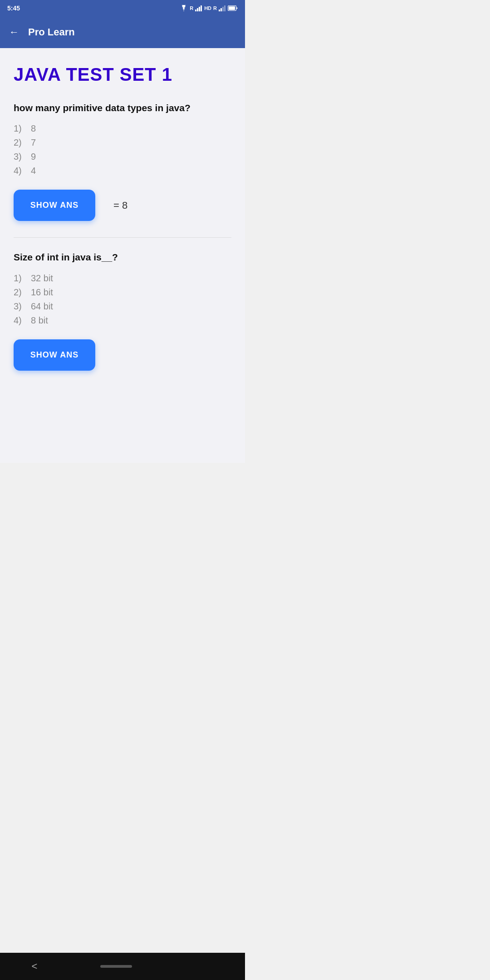 The width and height of the screenshot is (490, 980). What do you see at coordinates (122, 257) in the screenshot?
I see `question-2-text: Size of int in java is__?` at bounding box center [122, 257].